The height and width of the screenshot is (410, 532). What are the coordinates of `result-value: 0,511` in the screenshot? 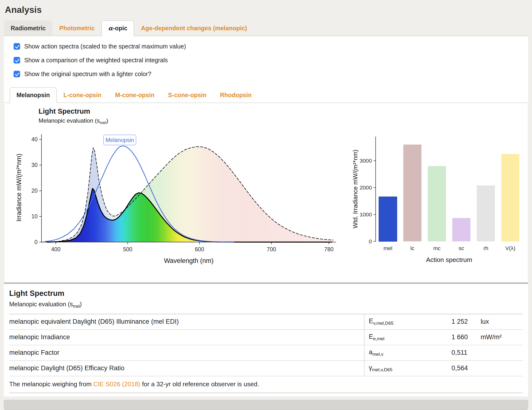 It's located at (462, 353).